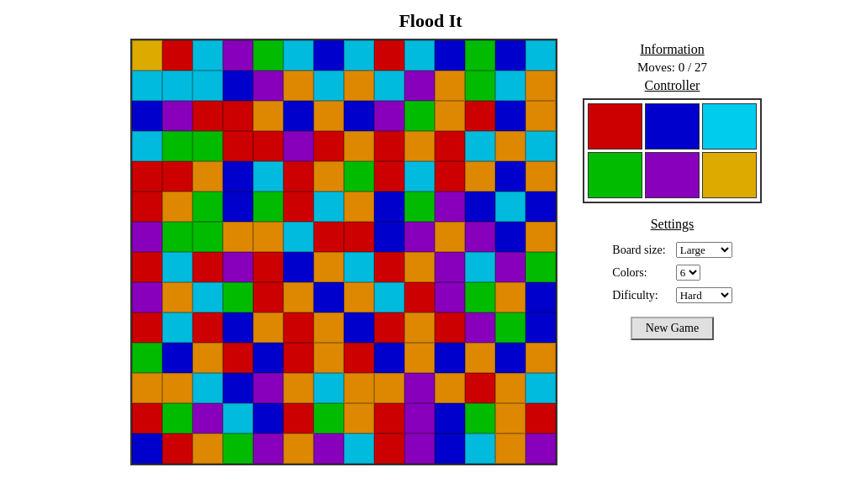 This screenshot has height=504, width=861. Describe the element at coordinates (688, 272) in the screenshot. I see `colors-select: 4 5 6` at that location.